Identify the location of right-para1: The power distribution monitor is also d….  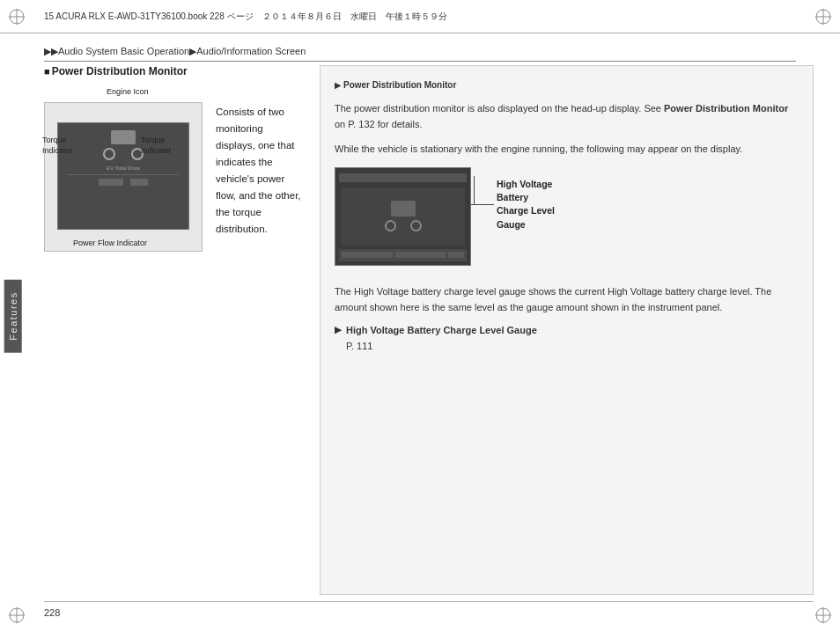
(567, 116).